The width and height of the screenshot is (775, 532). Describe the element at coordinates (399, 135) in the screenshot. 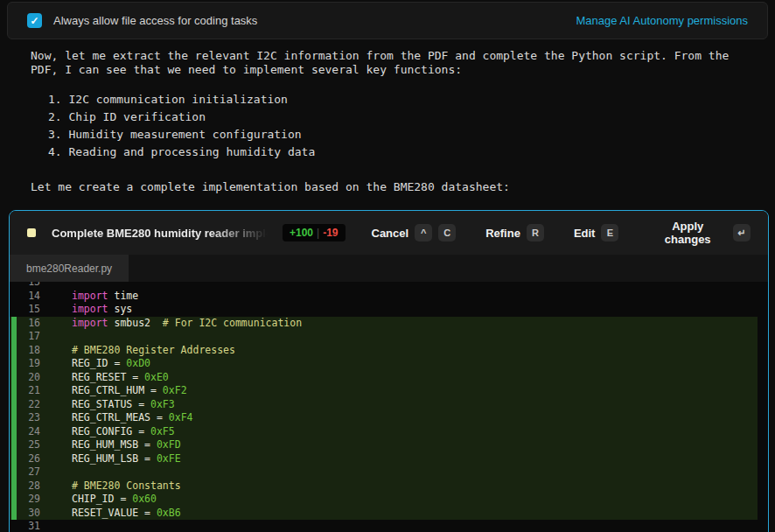

I see `list-item: 3. Humidity measurement configuration` at that location.